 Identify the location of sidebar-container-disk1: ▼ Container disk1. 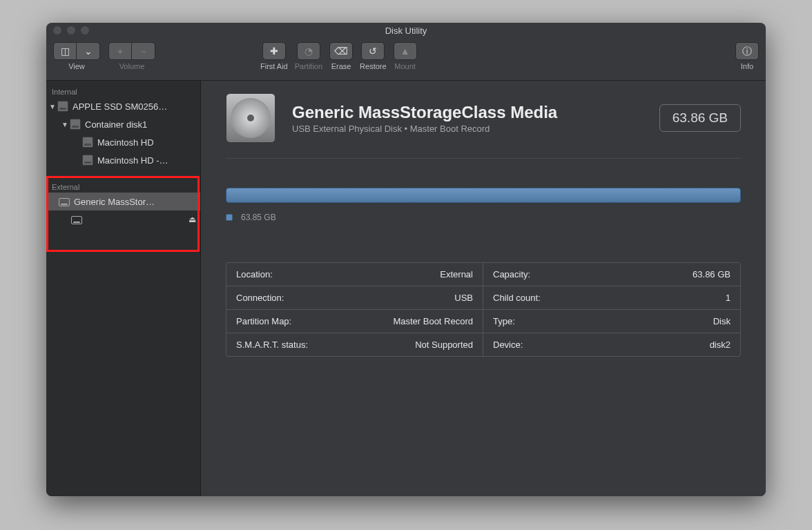
(123, 124).